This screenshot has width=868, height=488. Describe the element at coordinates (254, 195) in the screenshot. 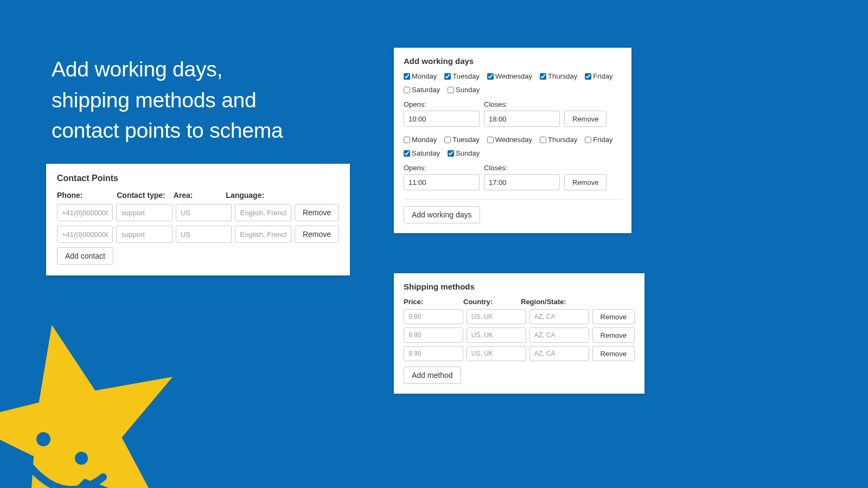

I see `language-header: Language:` at that location.